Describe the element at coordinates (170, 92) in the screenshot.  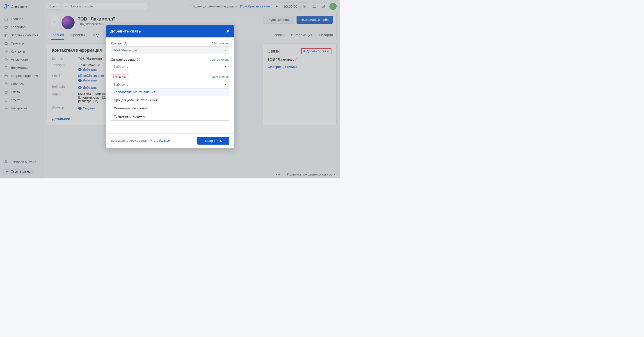
I see `option-corporate: Корпоративные отношения` at that location.